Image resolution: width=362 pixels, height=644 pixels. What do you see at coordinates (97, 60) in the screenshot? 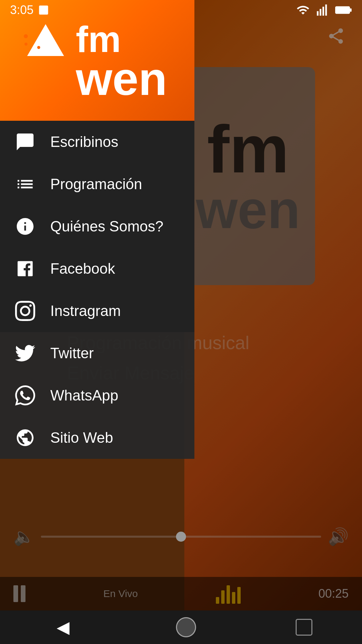
I see `logo-container: fm wen` at bounding box center [97, 60].